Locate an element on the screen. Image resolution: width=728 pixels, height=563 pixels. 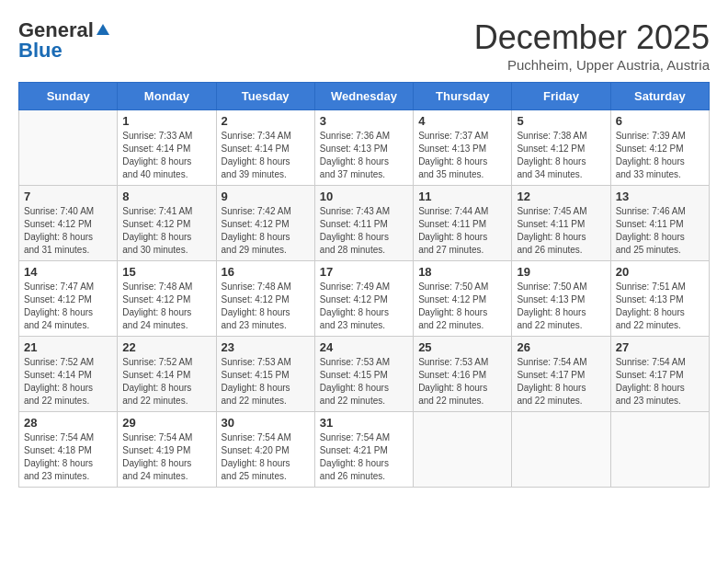
day-number: 6 is located at coordinates (660, 121).